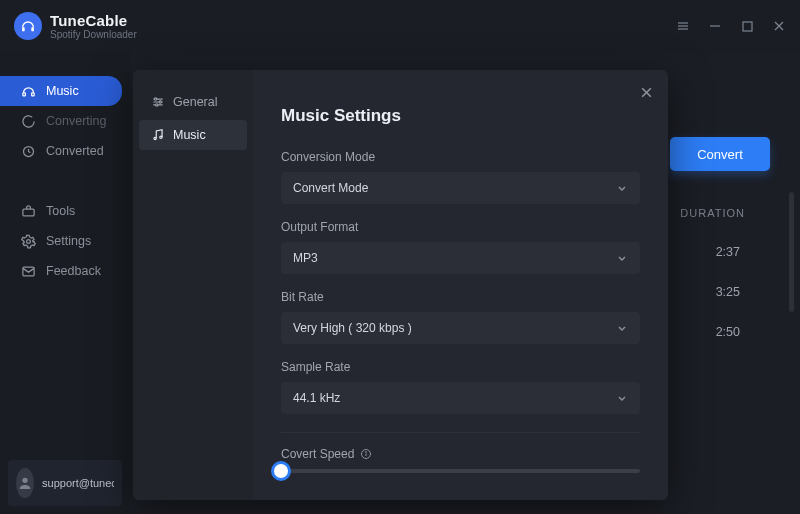  I want to click on music-note-icon, so click(158, 135).